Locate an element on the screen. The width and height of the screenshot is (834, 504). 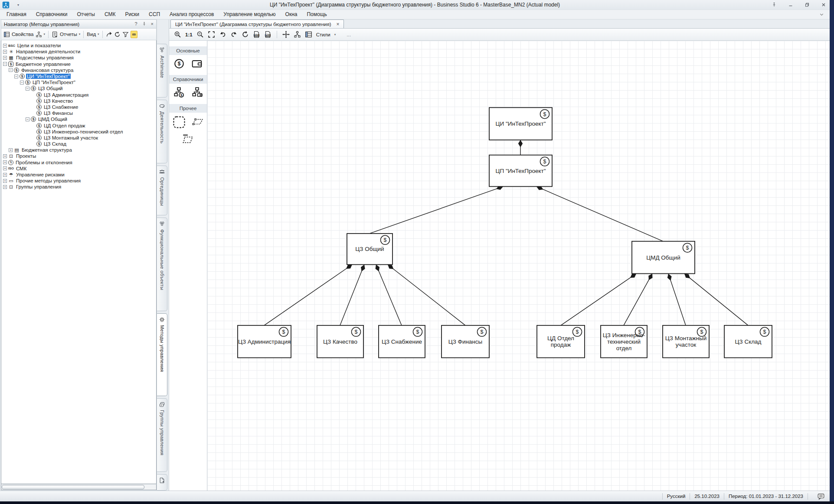
pan-icon is located at coordinates (286, 35).